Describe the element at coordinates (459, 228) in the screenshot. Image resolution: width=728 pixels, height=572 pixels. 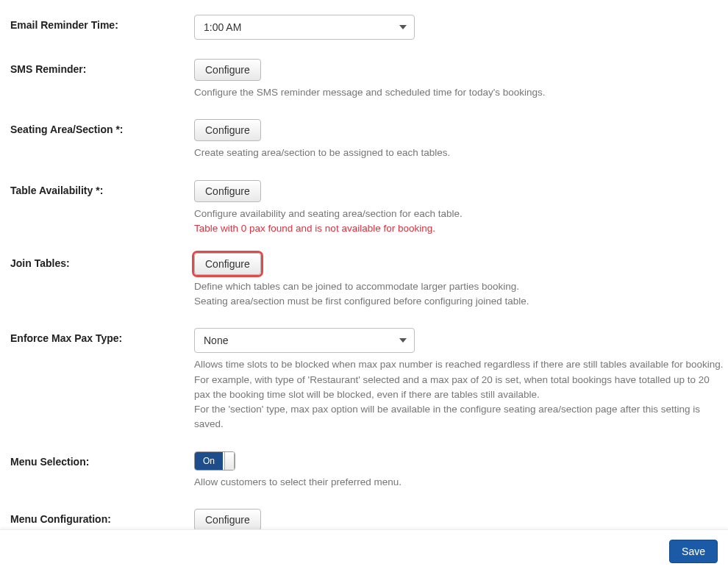
I see `warning-table-availability: Table with 0 pax found and is not availa…` at that location.